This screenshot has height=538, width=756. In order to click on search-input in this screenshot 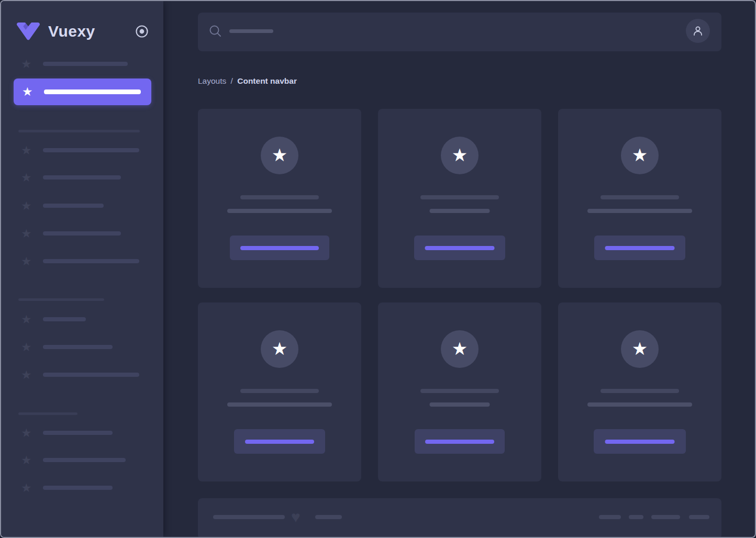, I will do `click(355, 32)`.